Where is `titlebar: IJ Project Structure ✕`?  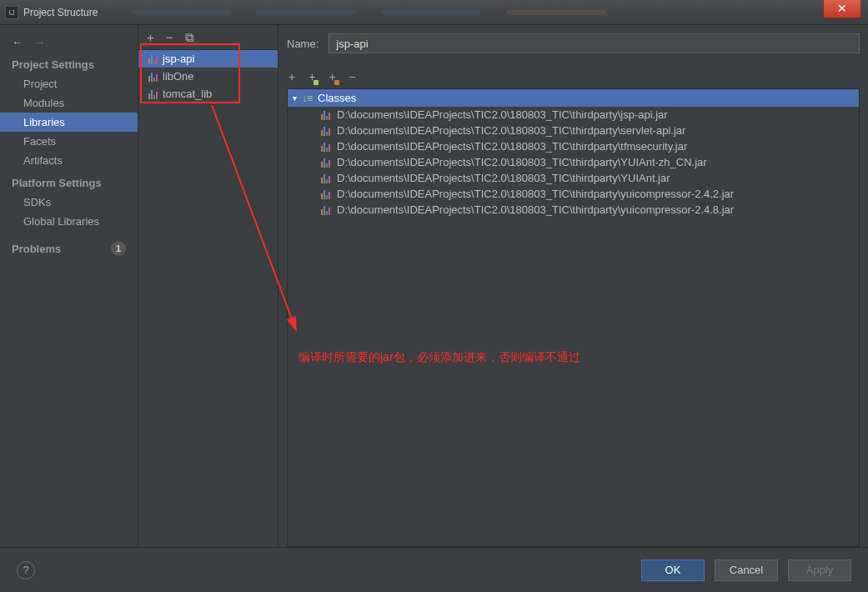 titlebar: IJ Project Structure ✕ is located at coordinates (434, 13).